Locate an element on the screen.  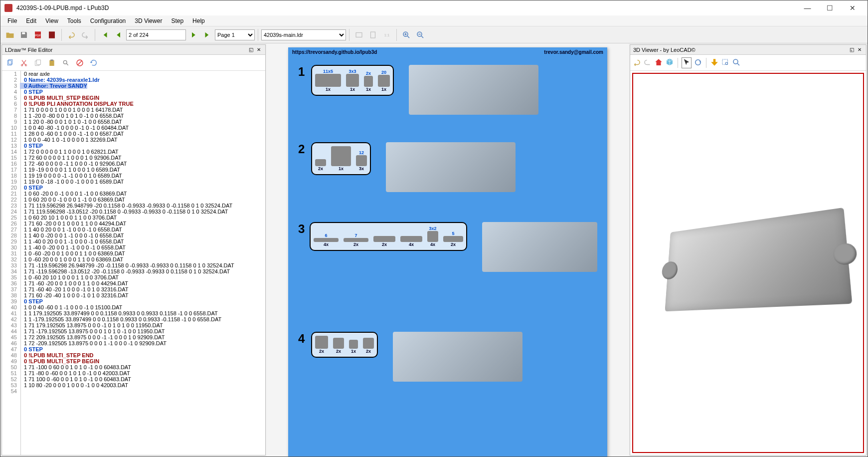
cube-icon is located at coordinates (670, 63).